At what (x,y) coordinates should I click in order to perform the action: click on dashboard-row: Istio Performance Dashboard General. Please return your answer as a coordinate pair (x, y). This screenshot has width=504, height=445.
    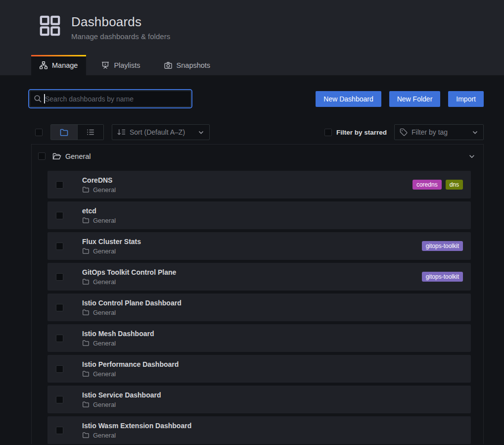
    Looking at the image, I should click on (259, 369).